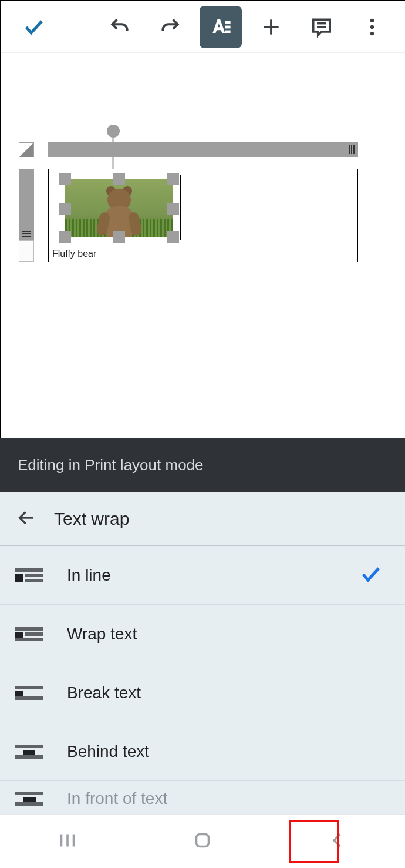 This screenshot has height=868, width=405. Describe the element at coordinates (120, 27) in the screenshot. I see `undo-icon` at that location.